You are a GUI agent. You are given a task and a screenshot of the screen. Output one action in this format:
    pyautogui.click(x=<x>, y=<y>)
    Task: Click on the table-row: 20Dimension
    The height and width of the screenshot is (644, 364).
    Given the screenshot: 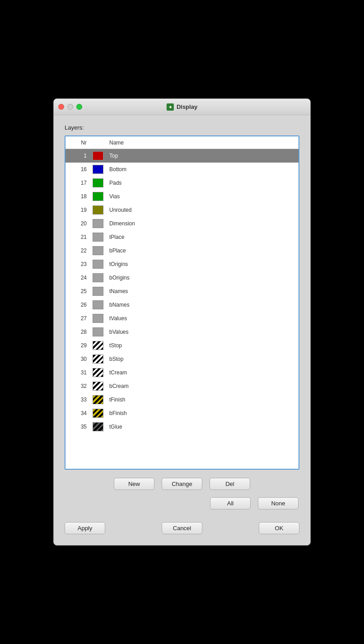 What is the action you would take?
    pyautogui.click(x=182, y=224)
    